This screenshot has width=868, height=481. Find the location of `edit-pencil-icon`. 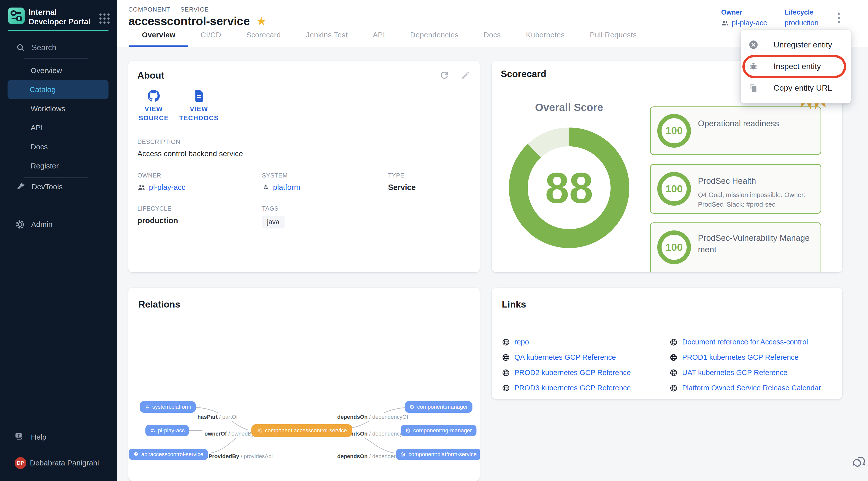

edit-pencil-icon is located at coordinates (466, 75).